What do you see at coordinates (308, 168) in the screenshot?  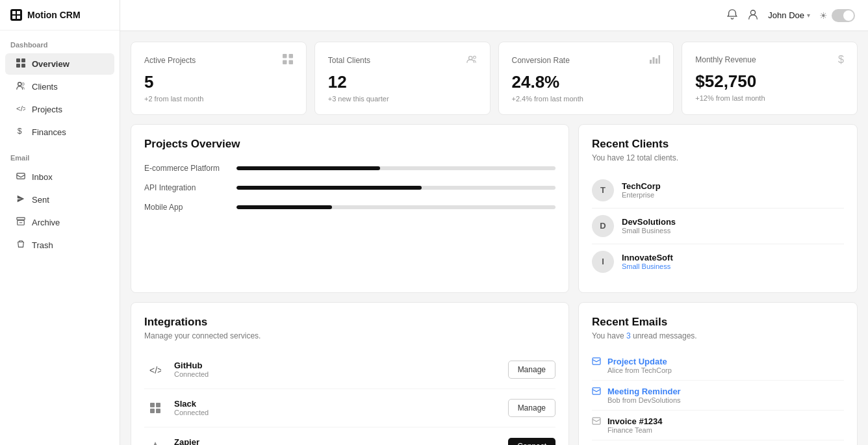 I see `progress-fill-ecommerce` at bounding box center [308, 168].